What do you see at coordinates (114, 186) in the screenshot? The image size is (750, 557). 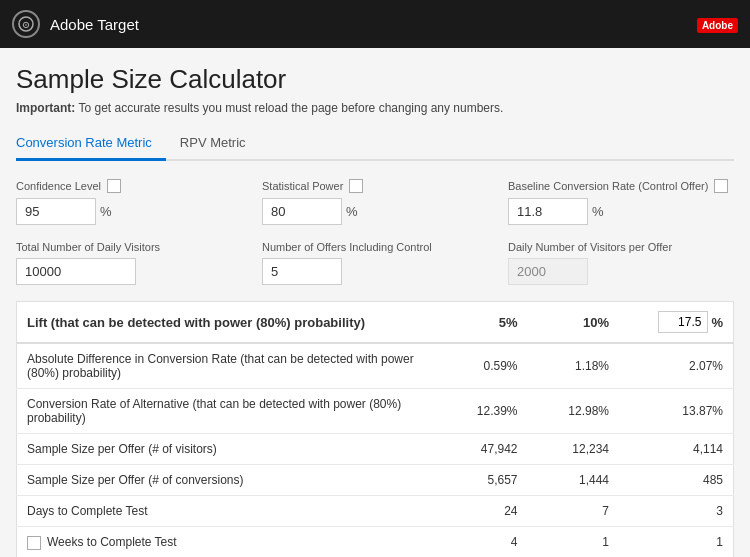 I see `confidence-level-checkbox` at bounding box center [114, 186].